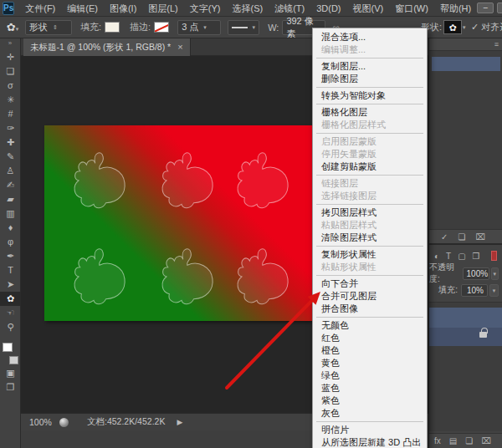 Image resolution: width=502 pixels, height=448 pixels. What do you see at coordinates (370, 142) in the screenshot?
I see `context-menu-item: 启用图层蒙版` at bounding box center [370, 142].